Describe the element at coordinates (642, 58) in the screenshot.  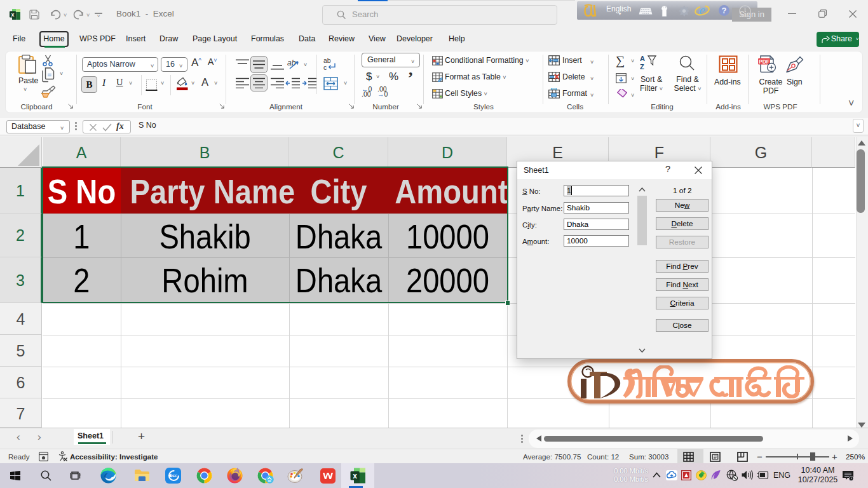
I see `svg-text: A` at that location.